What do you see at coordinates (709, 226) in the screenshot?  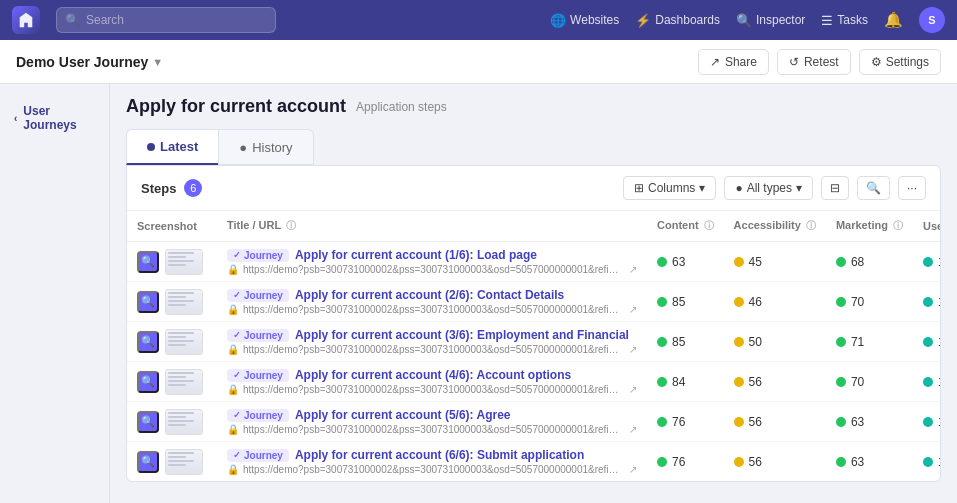 I see `content-info-icon: ⓘ` at bounding box center [709, 226].